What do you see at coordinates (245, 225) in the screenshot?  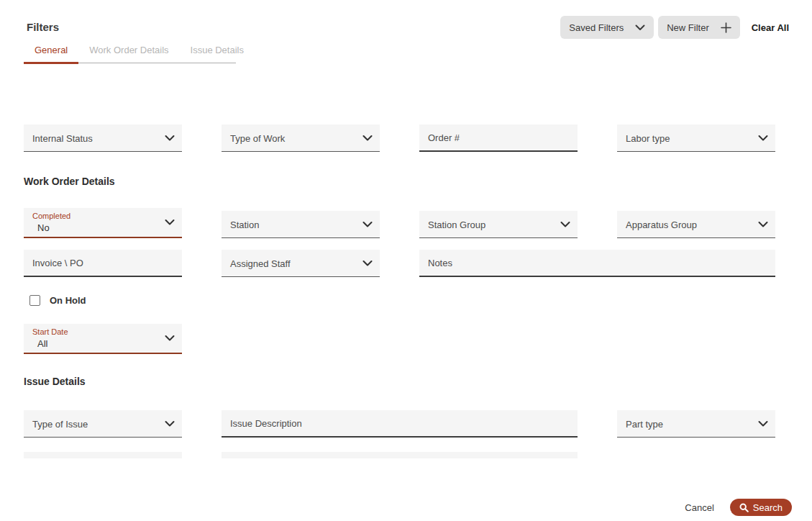 I see `station-label: Station` at bounding box center [245, 225].